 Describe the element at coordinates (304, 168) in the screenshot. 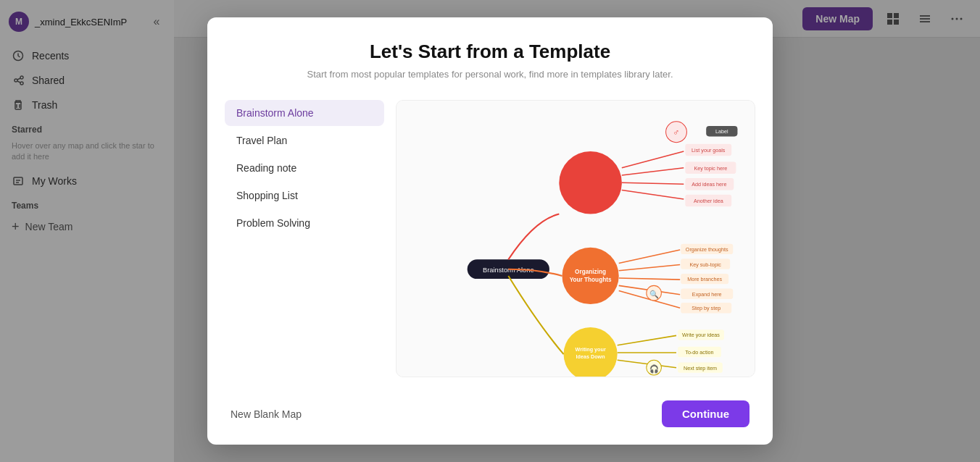

I see `template-item-reading: Reading note` at that location.